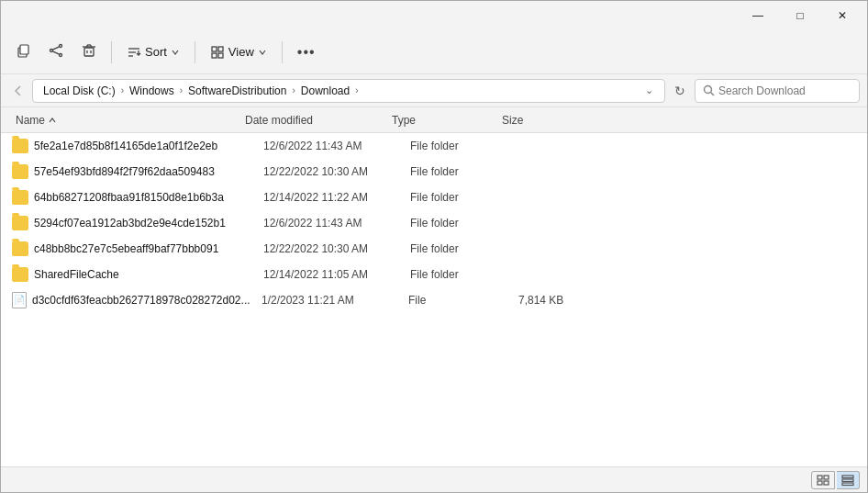 The image size is (868, 493). Describe the element at coordinates (153, 52) in the screenshot. I see `sort-button: Sort` at that location.